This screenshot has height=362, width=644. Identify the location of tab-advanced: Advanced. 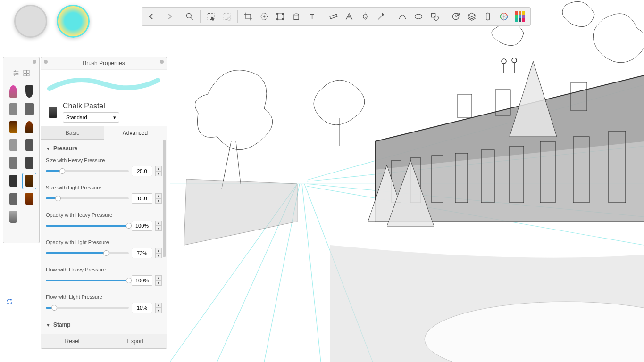
(135, 133).